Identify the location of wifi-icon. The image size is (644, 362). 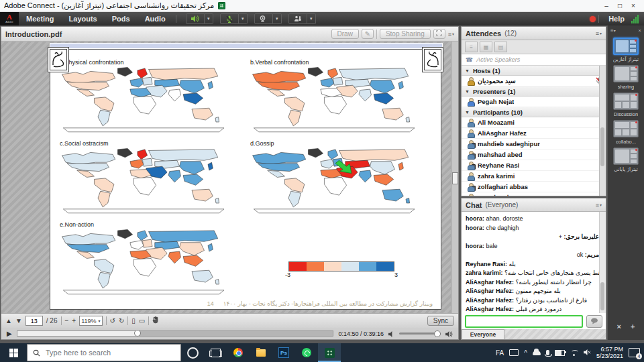
(574, 353).